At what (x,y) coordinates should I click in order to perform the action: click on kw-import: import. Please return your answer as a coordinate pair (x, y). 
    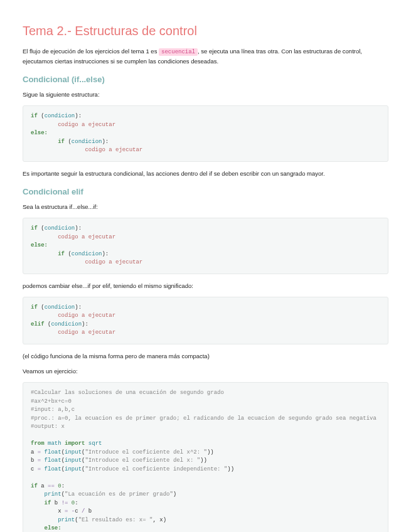
    Looking at the image, I should click on (75, 444).